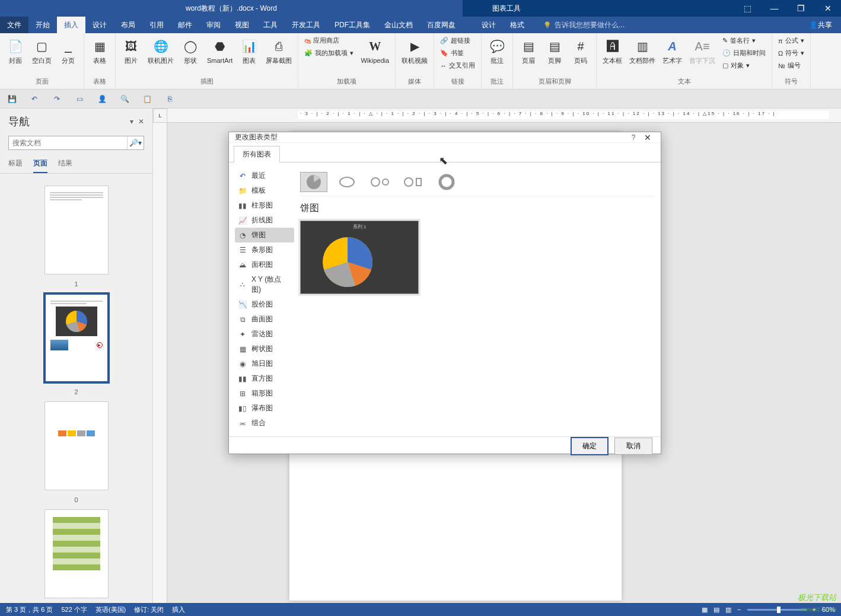  What do you see at coordinates (147, 99) in the screenshot?
I see `qat-btn-7: 📋` at bounding box center [147, 99].